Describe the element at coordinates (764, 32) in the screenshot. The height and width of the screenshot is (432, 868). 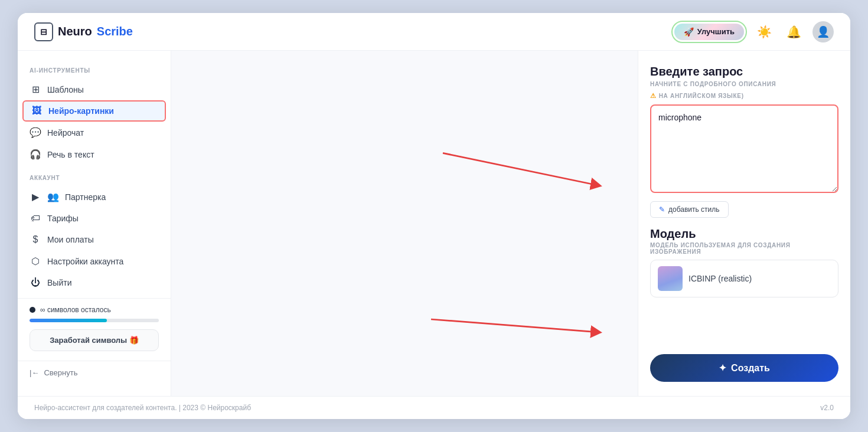
I see `theme-toggle-button: ☀️` at that location.